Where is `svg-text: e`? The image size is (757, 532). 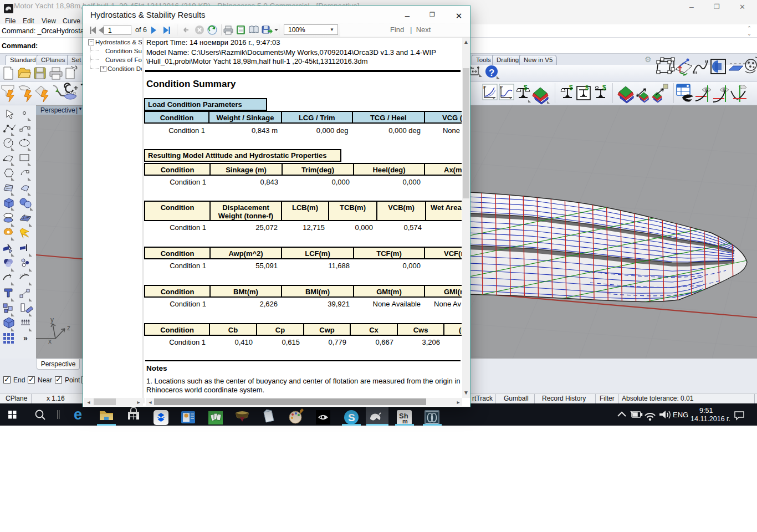 svg-text: e is located at coordinates (78, 415).